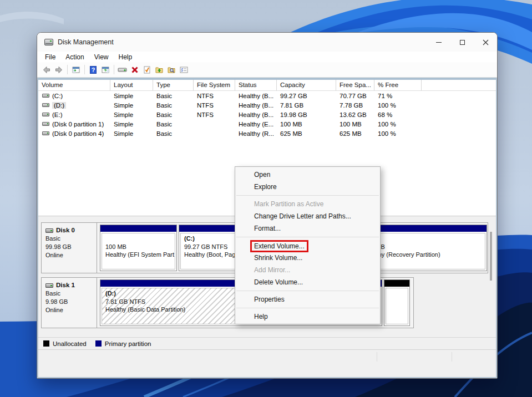 This screenshot has width=532, height=397. What do you see at coordinates (147, 70) in the screenshot?
I see `task-check-button` at bounding box center [147, 70].